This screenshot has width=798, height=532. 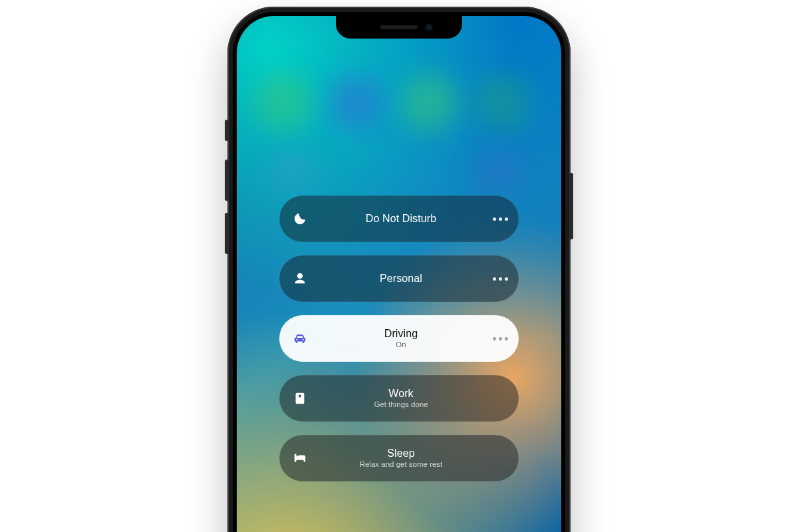 What do you see at coordinates (401, 279) in the screenshot?
I see `focus-label: Personal` at bounding box center [401, 279].